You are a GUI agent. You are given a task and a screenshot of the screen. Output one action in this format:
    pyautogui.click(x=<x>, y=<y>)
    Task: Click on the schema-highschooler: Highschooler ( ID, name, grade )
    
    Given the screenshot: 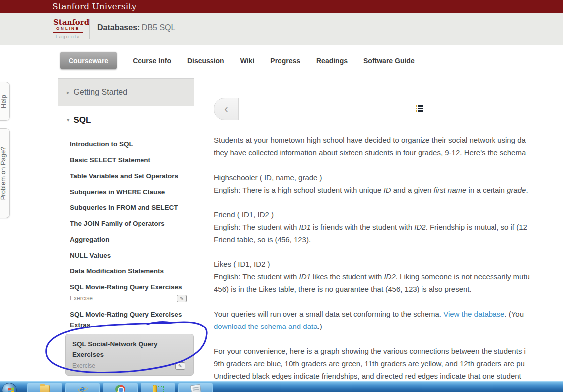 What is the action you would take?
    pyautogui.click(x=388, y=178)
    